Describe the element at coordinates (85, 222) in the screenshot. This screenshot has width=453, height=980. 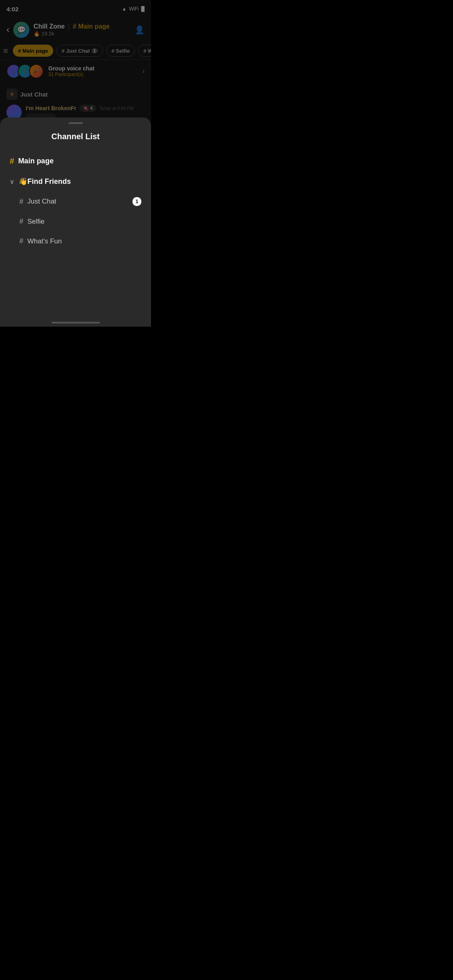
I see `selfie-name: Selfie` at that location.